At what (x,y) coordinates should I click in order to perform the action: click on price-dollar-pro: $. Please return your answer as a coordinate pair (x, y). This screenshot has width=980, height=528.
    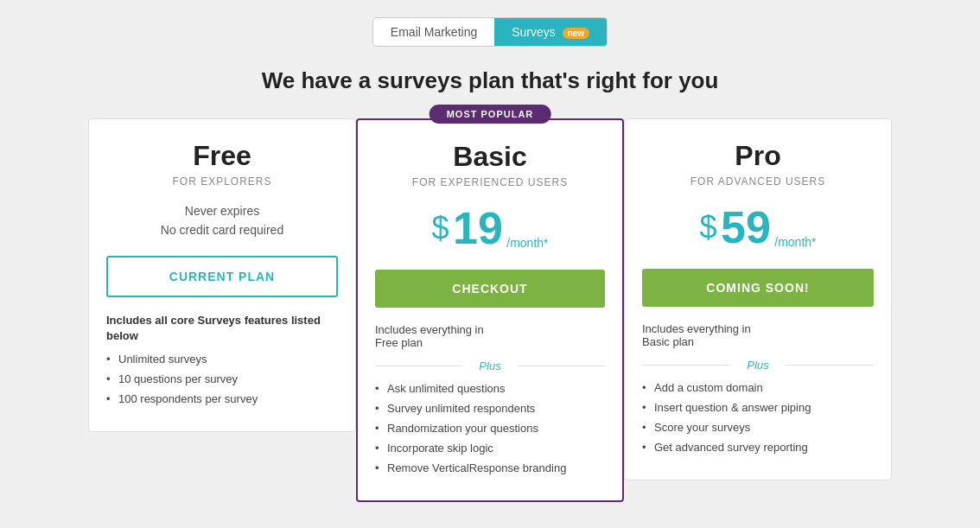
    Looking at the image, I should click on (708, 226).